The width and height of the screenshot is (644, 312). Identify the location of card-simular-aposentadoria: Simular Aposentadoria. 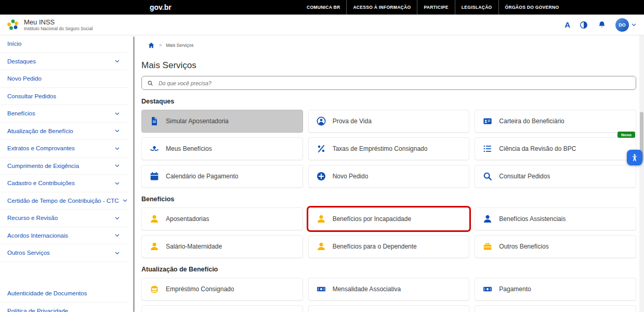
(222, 121).